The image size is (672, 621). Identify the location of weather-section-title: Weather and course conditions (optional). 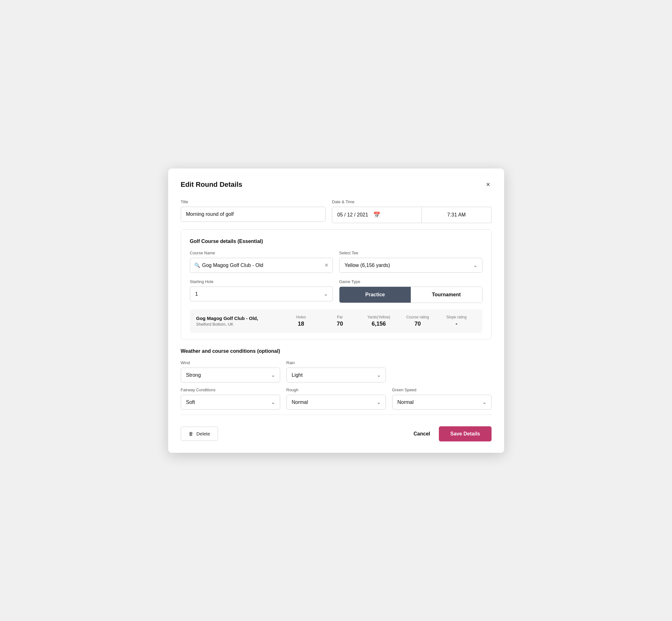
(336, 351).